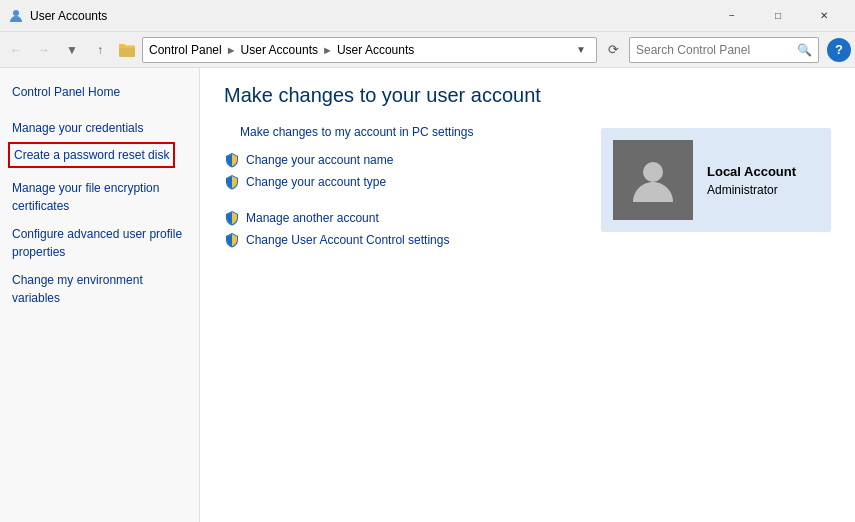 The image size is (855, 522). Describe the element at coordinates (370, 50) in the screenshot. I see `address-field: Control Panel ► User Accounts ► User Acc…` at that location.